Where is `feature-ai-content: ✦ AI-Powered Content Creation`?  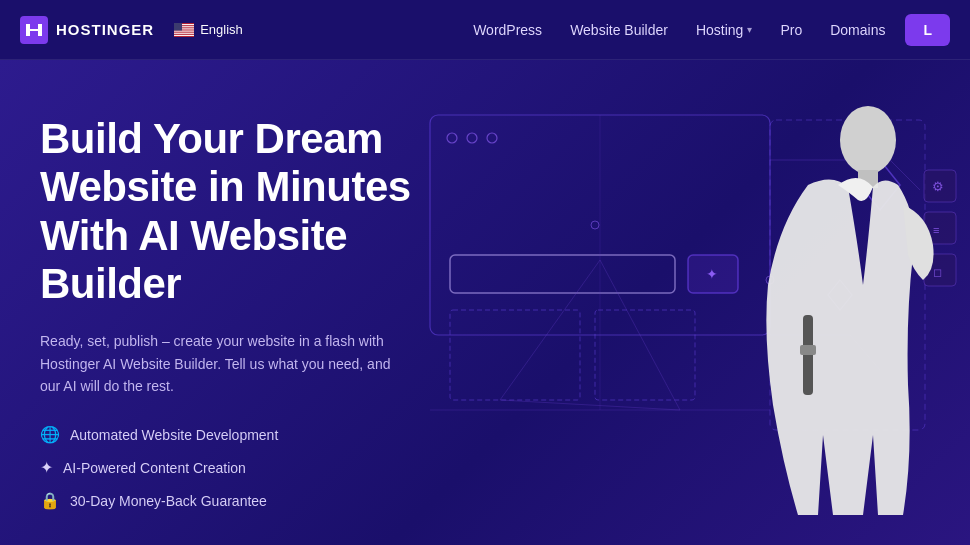
feature-ai-content: ✦ AI-Powered Content Creation is located at coordinates (250, 468).